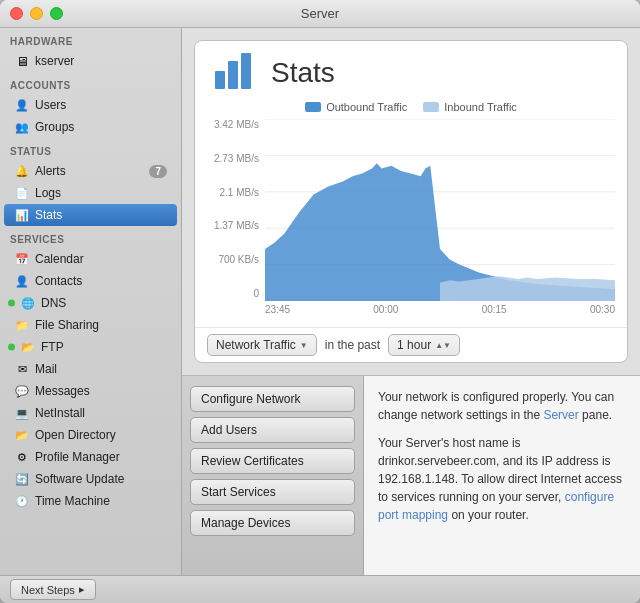 This screenshot has height=603, width=640. I want to click on sidebar-item-label: kserver, so click(54, 61).